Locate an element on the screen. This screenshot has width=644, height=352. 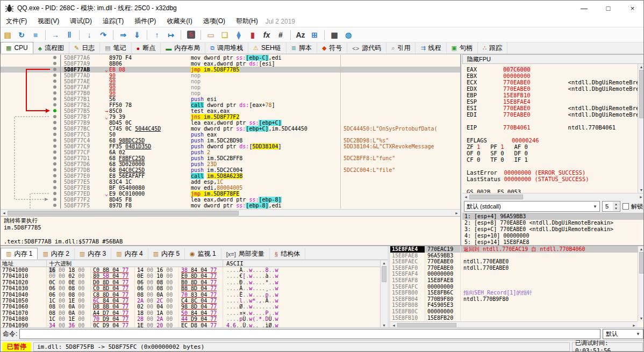
stack-row: 15E8FAE896A59BB3 is located at coordinates (514, 256).